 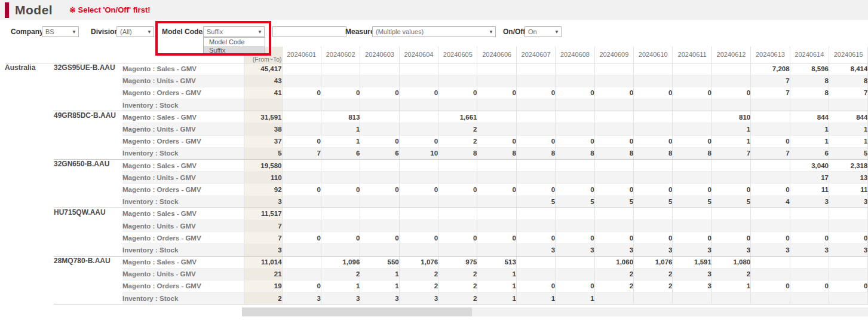 I want to click on value-cell: 7, so click(x=771, y=81).